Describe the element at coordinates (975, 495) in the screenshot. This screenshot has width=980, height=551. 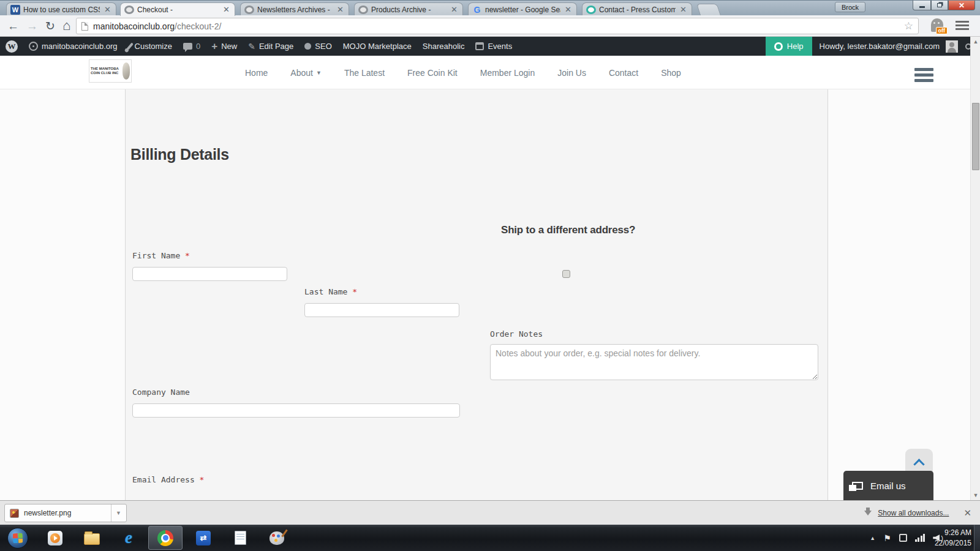
I see `scrollbar-down-icon: ▼` at that location.